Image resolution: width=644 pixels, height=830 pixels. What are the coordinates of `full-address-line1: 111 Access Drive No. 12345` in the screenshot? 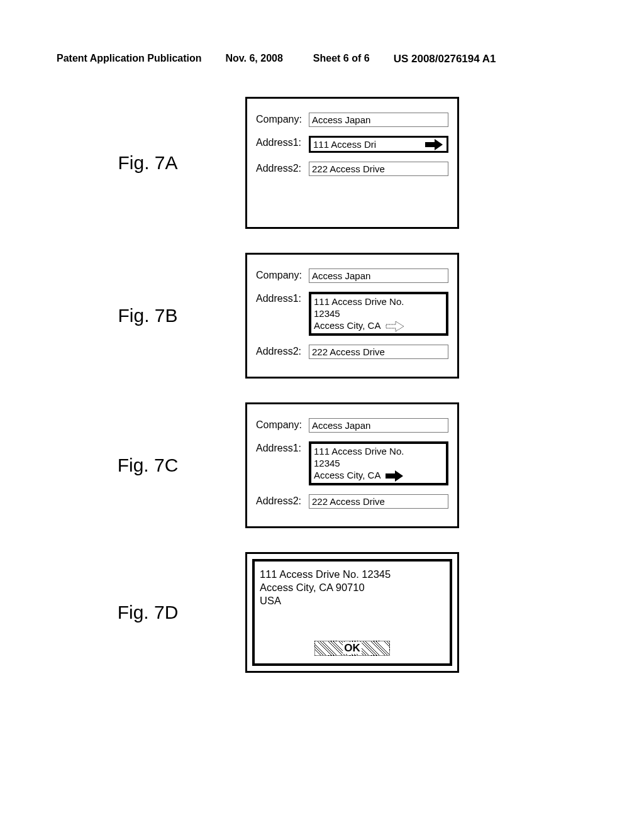 It's located at (325, 574).